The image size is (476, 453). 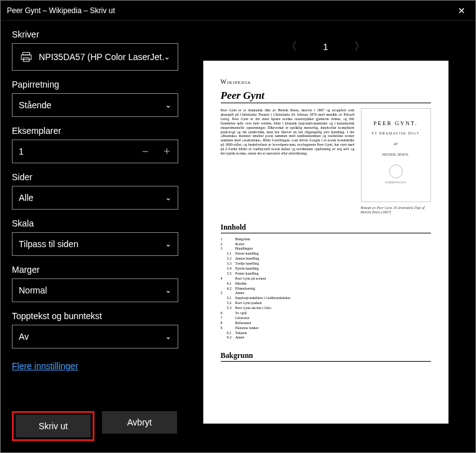 What do you see at coordinates (228, 293) in the screenshot?
I see `toc-number: 5` at bounding box center [228, 293].